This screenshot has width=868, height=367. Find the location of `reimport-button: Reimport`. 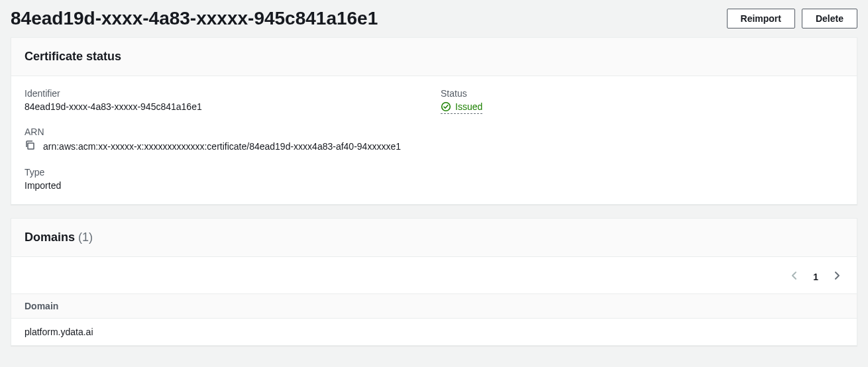

reimport-button: Reimport is located at coordinates (761, 19).